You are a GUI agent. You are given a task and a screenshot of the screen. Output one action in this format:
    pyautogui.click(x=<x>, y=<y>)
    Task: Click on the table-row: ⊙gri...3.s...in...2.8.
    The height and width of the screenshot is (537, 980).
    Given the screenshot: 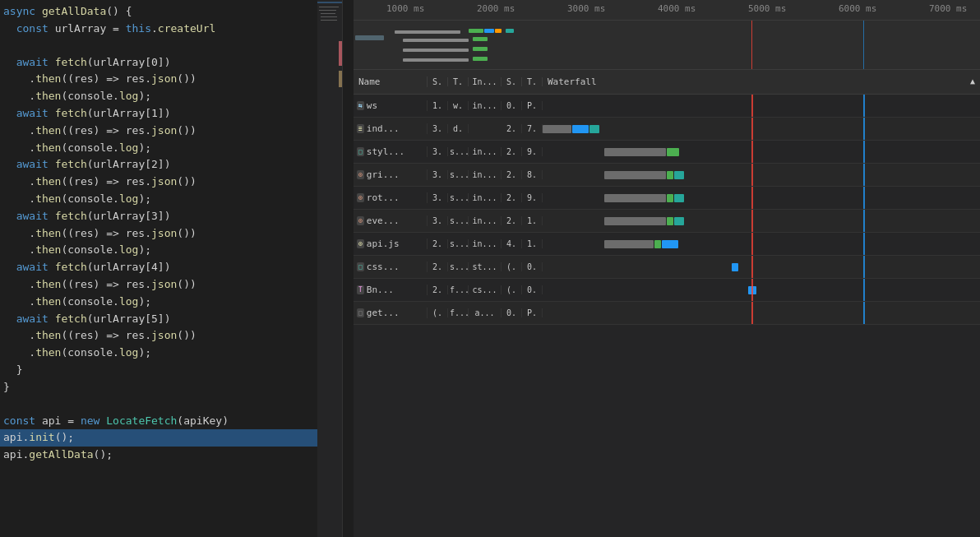 What is the action you would take?
    pyautogui.click(x=667, y=175)
    